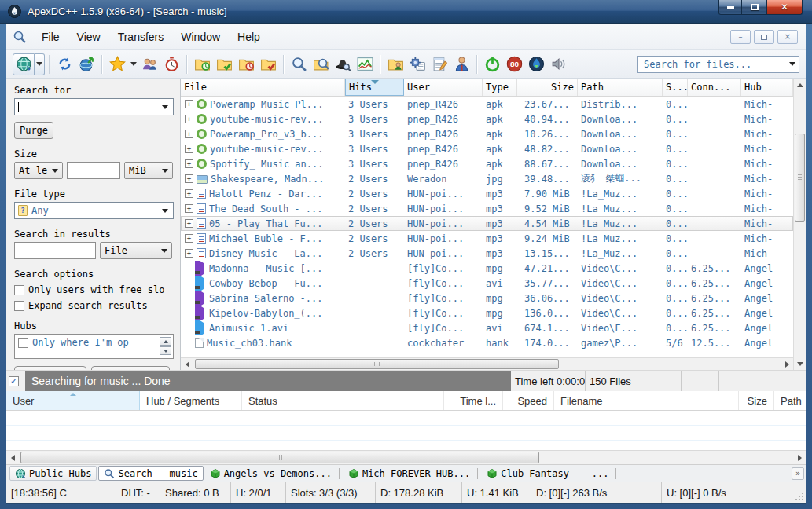 This screenshot has height=509, width=812. What do you see at coordinates (165, 341) in the screenshot?
I see `spinner-up-icon` at bounding box center [165, 341].